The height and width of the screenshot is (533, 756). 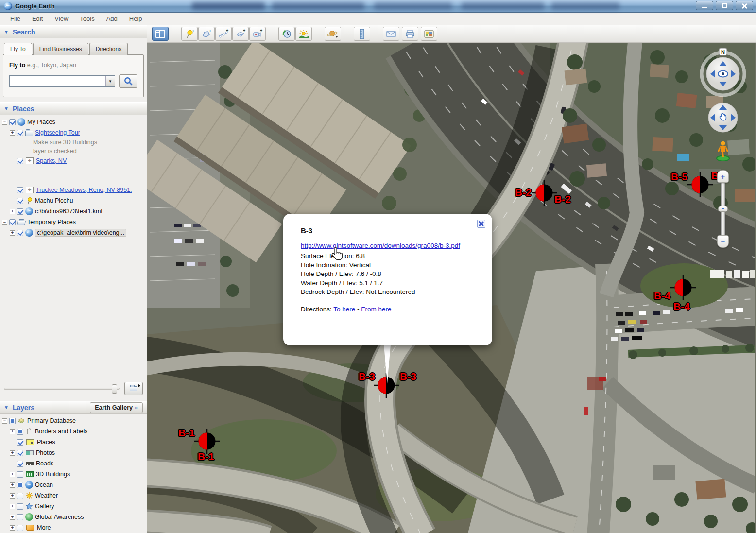 What do you see at coordinates (74, 211) in the screenshot?
I see `sidebar-item-test1-kml: + c:\bi\dms96373\test1.kml` at bounding box center [74, 211].